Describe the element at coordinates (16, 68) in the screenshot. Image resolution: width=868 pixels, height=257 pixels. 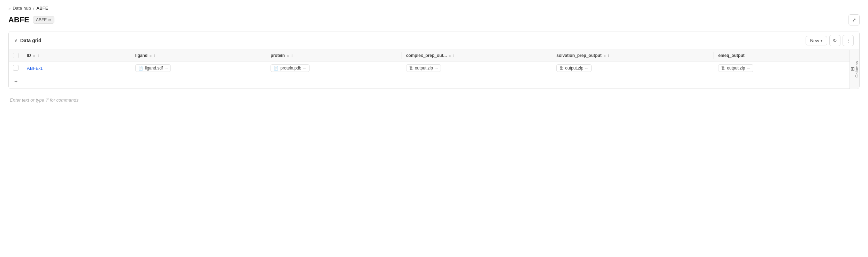
I see `row-checkbox` at that location.